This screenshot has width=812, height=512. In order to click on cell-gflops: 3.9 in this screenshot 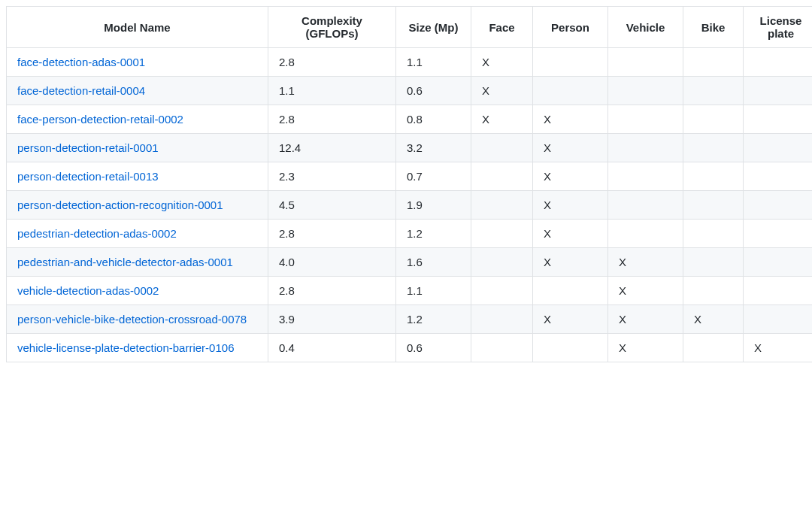, I will do `click(332, 320)`.